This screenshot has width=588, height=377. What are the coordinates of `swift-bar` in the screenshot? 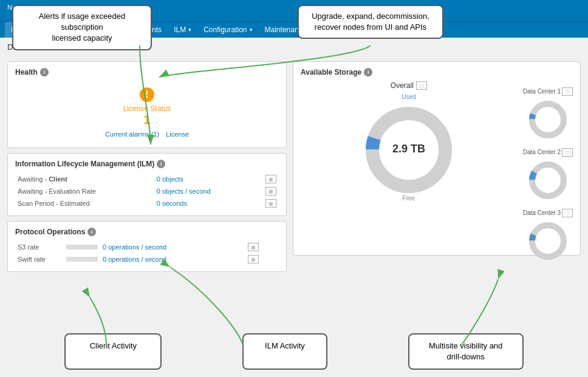 It's located at (82, 259).